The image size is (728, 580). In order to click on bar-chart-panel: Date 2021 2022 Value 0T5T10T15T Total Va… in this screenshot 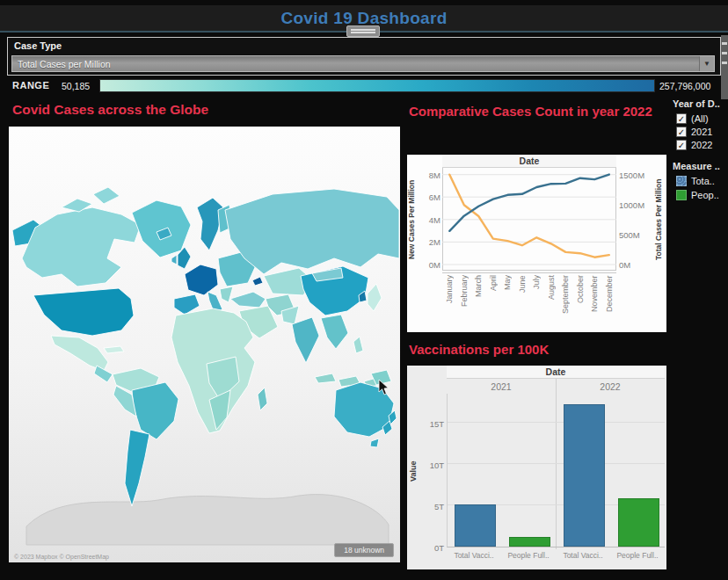, I will do `click(536, 468)`.